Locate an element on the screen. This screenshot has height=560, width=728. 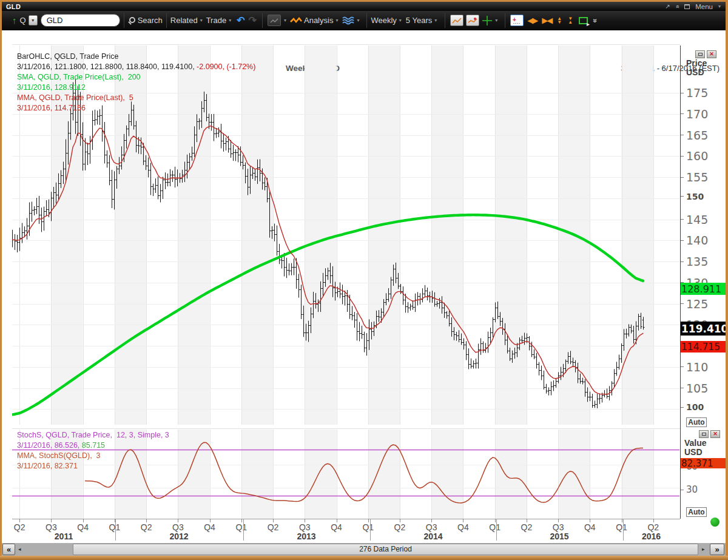
title-bar-controls: ↗ » Menu ▾ is located at coordinates (693, 6).